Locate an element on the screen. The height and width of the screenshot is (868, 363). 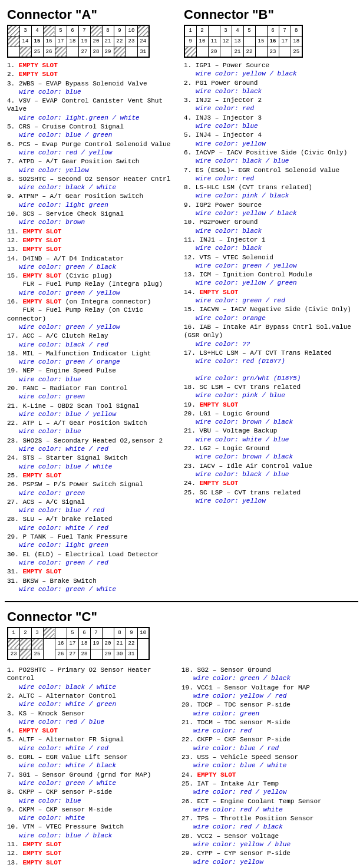
pin-b-13: 13. ICM – Ignition Control Module wire c… is located at coordinates (270, 279).